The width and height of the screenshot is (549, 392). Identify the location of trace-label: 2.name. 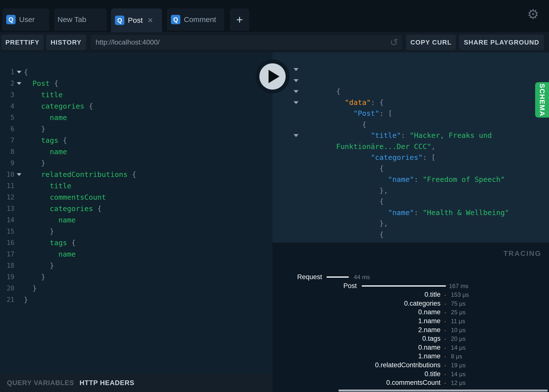
(357, 330).